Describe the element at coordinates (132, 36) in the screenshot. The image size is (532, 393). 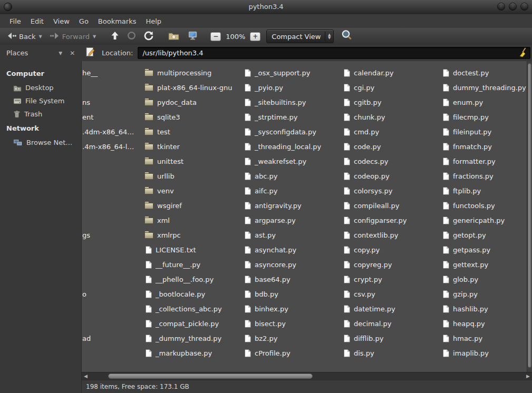
I see `stop-button` at that location.